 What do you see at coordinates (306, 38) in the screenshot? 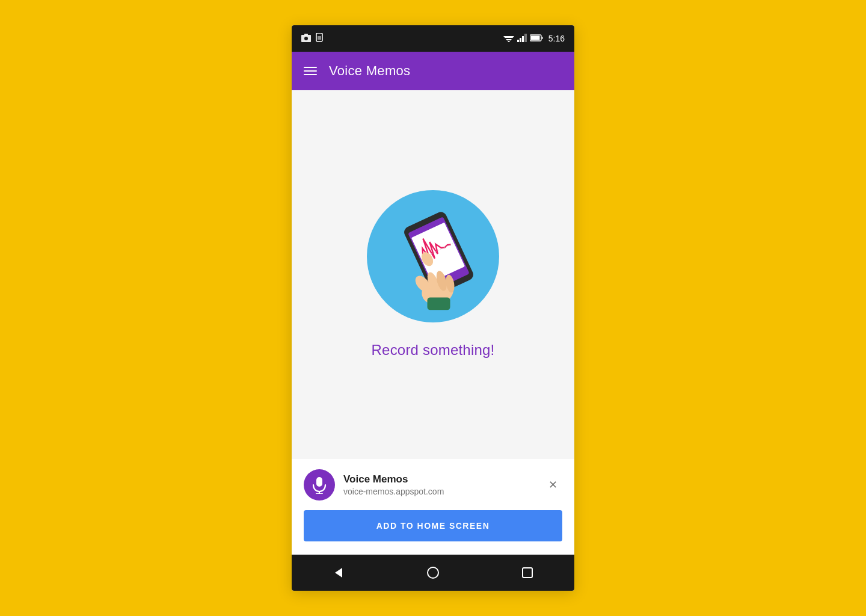
I see `photo-icon` at bounding box center [306, 38].